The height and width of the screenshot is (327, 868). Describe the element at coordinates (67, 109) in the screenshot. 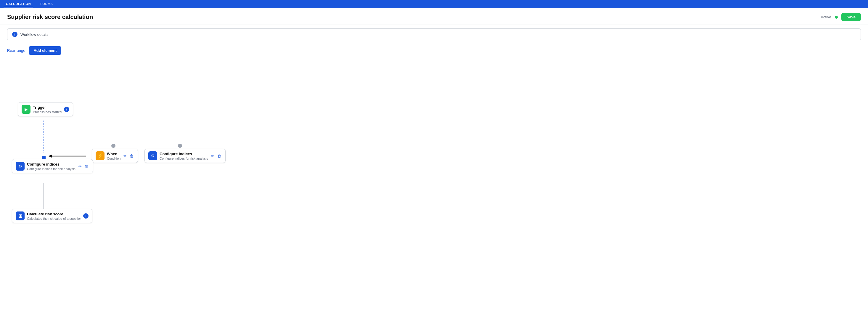

I see `trigger-info-badge: i` at that location.